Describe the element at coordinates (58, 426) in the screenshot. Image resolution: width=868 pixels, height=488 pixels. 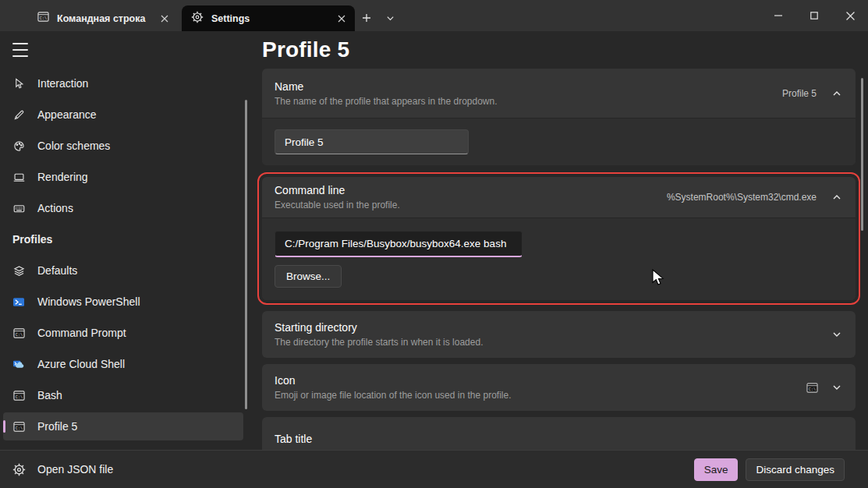
I see `sidebar-item-label: Profile 5` at that location.